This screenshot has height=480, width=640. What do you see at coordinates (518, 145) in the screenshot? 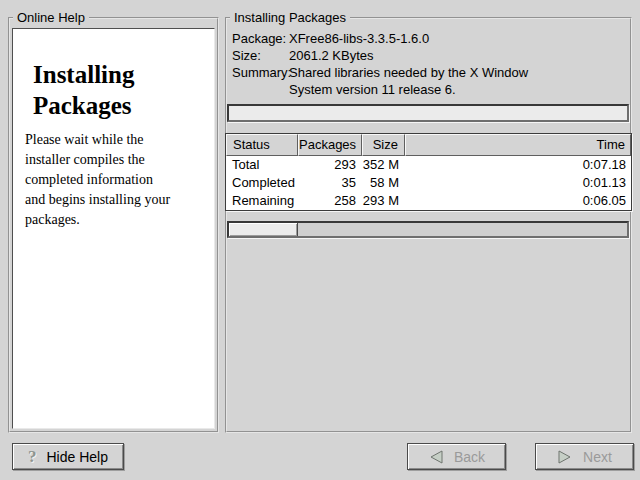
I see `column-header-time: Time` at bounding box center [518, 145].